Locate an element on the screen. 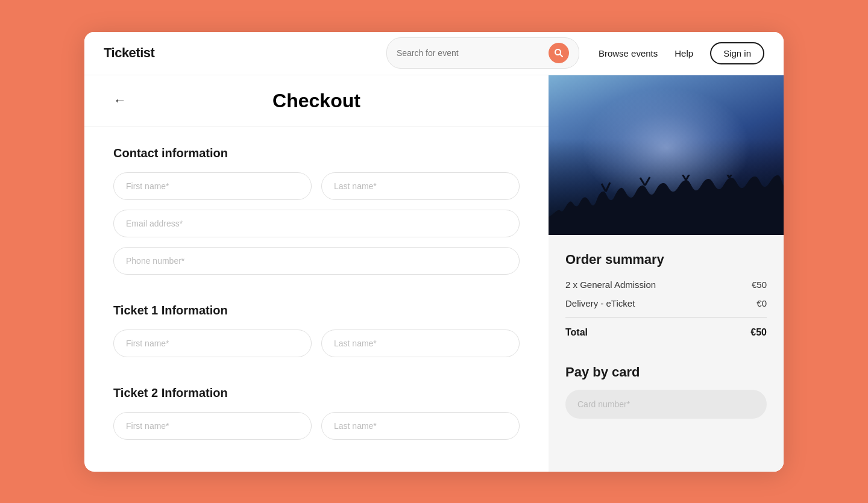  back-button: ← is located at coordinates (120, 101).